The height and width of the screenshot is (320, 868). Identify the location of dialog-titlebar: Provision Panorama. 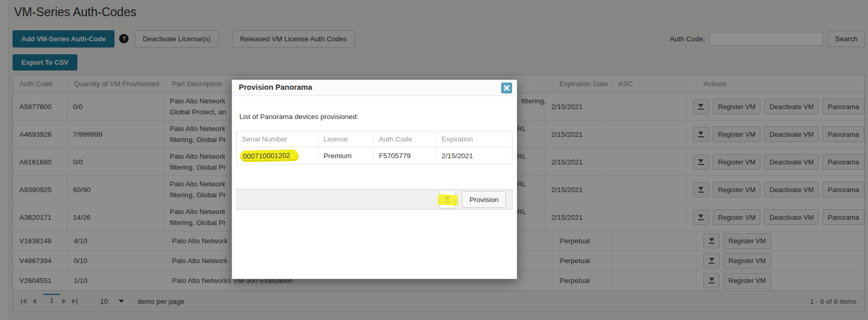
(374, 88).